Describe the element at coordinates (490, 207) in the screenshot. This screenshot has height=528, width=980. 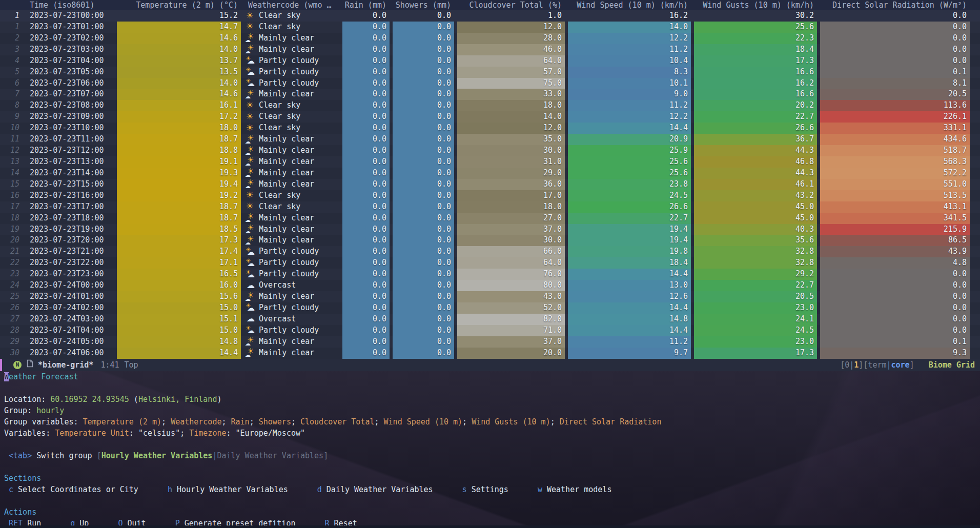
I see `table-row: 172023-07-23T17:0018.7☀Clear sky0.00.018…` at that location.